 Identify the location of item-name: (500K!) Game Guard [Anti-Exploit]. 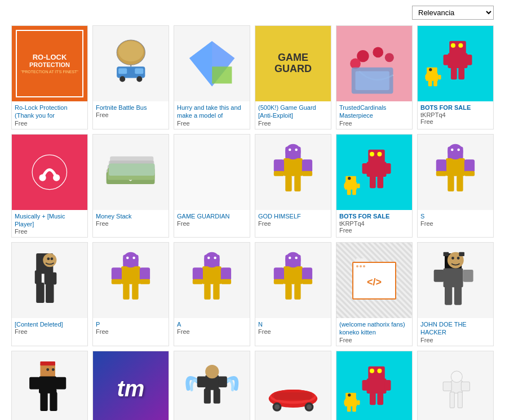
(293, 111).